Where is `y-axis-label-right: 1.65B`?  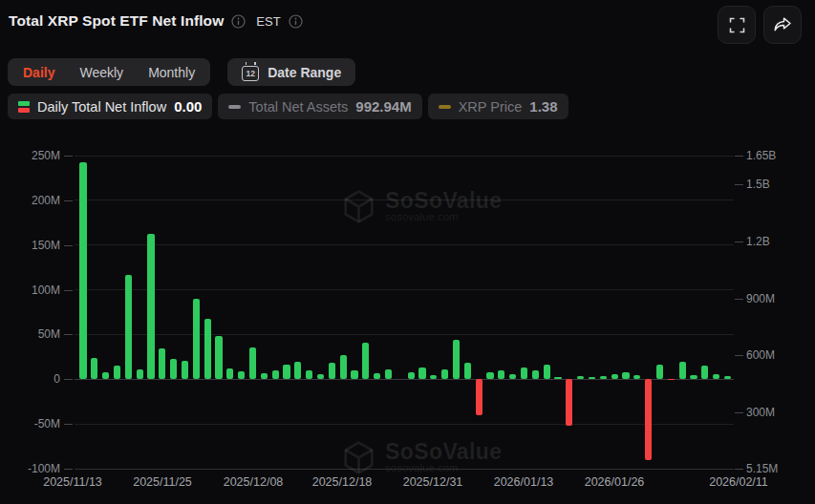
y-axis-label-right: 1.65B is located at coordinates (761, 156).